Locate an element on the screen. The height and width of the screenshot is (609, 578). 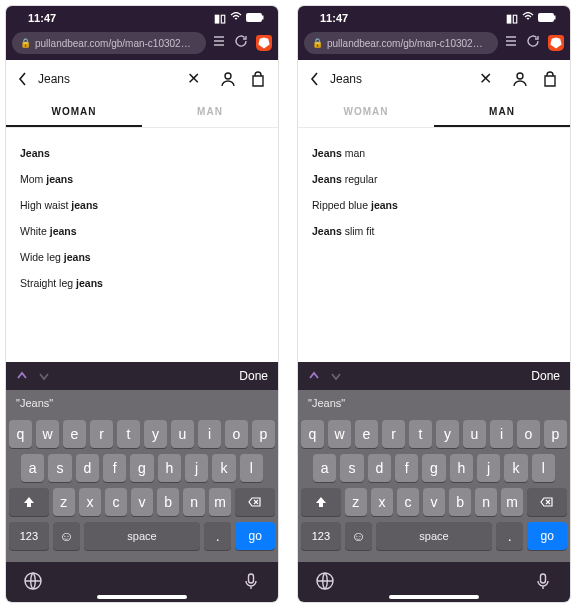
account-icon is located at coordinates (228, 79).